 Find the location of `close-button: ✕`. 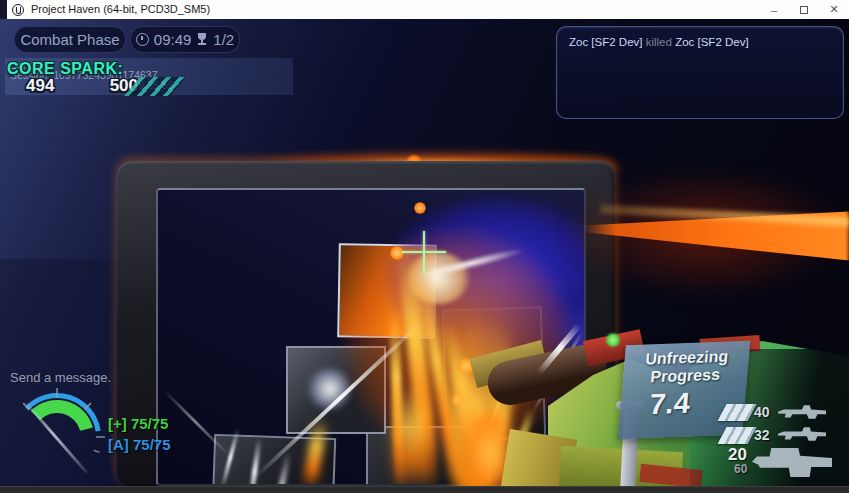

close-button: ✕ is located at coordinates (834, 10).